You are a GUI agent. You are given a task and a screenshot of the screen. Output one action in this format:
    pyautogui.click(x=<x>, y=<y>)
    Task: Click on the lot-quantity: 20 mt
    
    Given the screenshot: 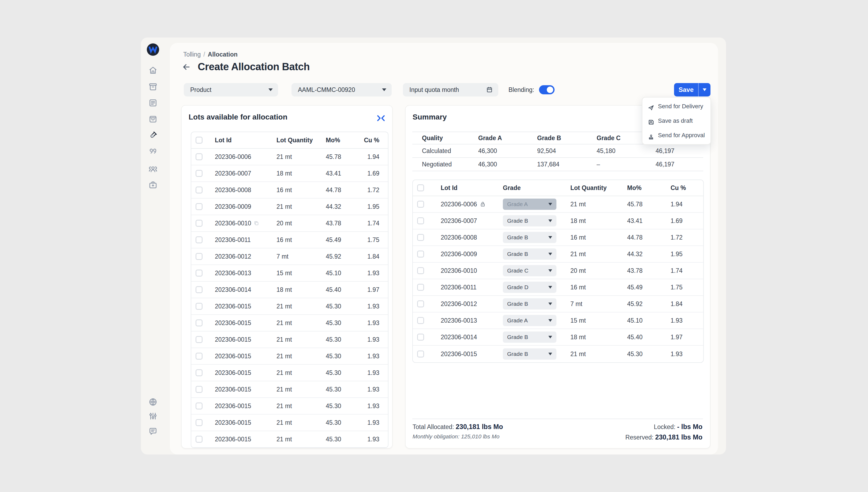 What is the action you would take?
    pyautogui.click(x=599, y=271)
    